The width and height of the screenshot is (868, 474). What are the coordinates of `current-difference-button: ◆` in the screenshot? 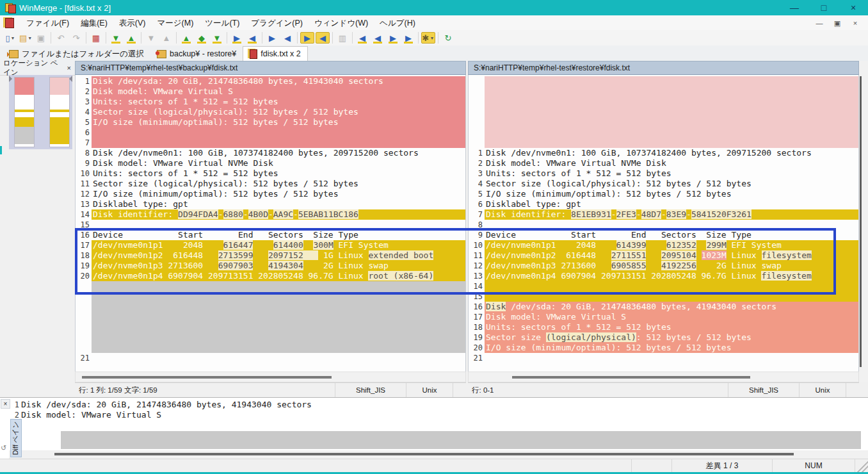 It's located at (202, 38).